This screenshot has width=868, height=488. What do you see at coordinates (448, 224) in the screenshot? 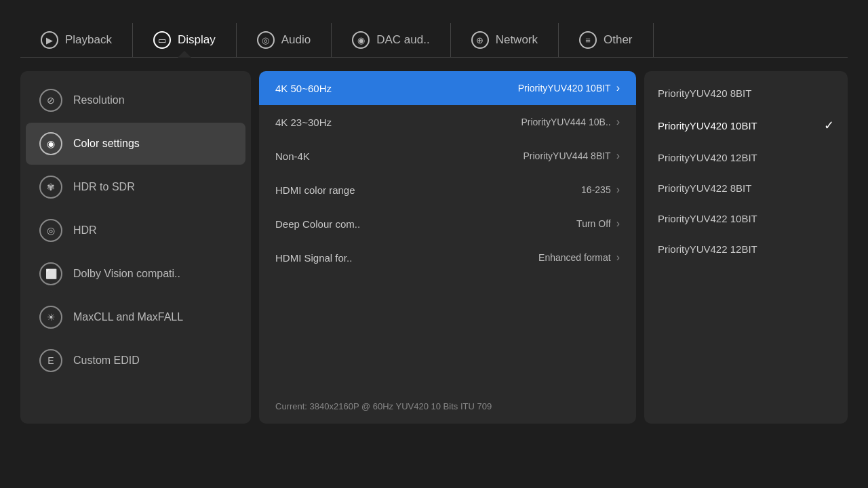
I see `mid-item-deep-colour: Deep Colour com.. Turn Off ›` at bounding box center [448, 224].